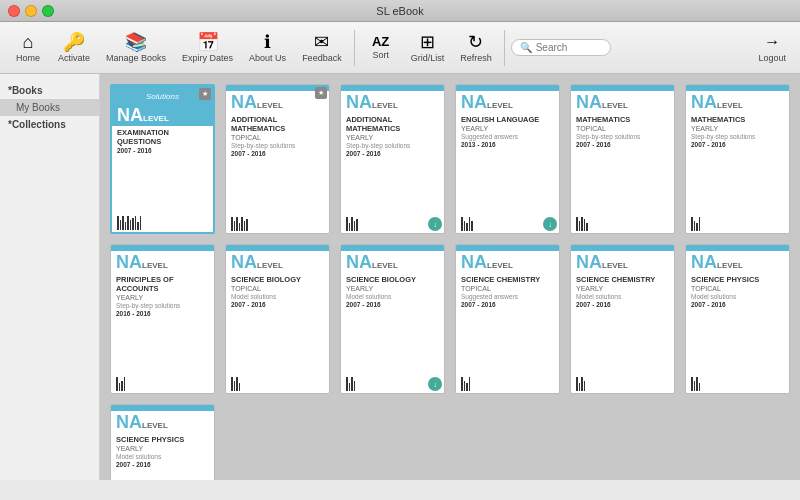 This screenshot has height=500, width=800. I want to click on book-type-9: YEARLY, so click(392, 288).